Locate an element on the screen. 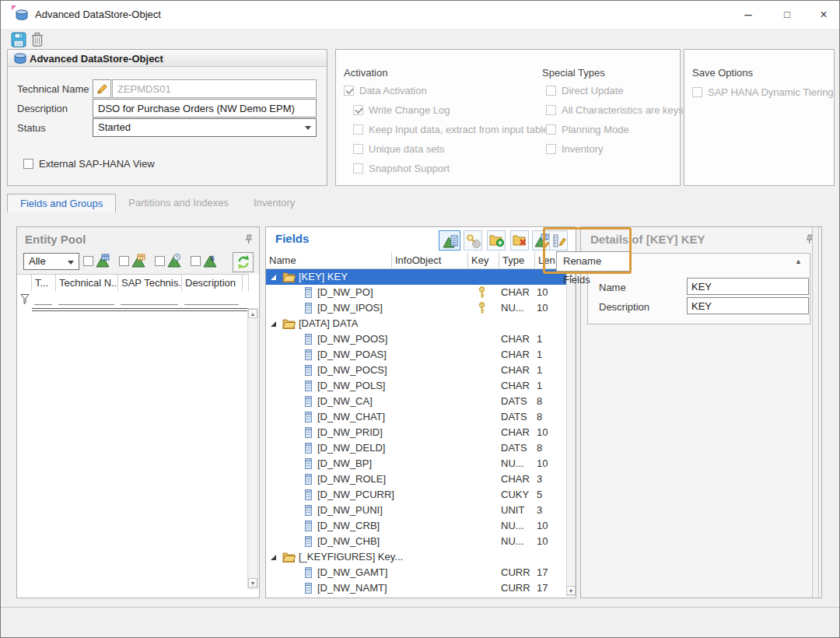 This screenshot has height=638, width=840. field-row-d-nw-pocs: [D_NW_POCS]CHAR1 is located at coordinates (417, 370).